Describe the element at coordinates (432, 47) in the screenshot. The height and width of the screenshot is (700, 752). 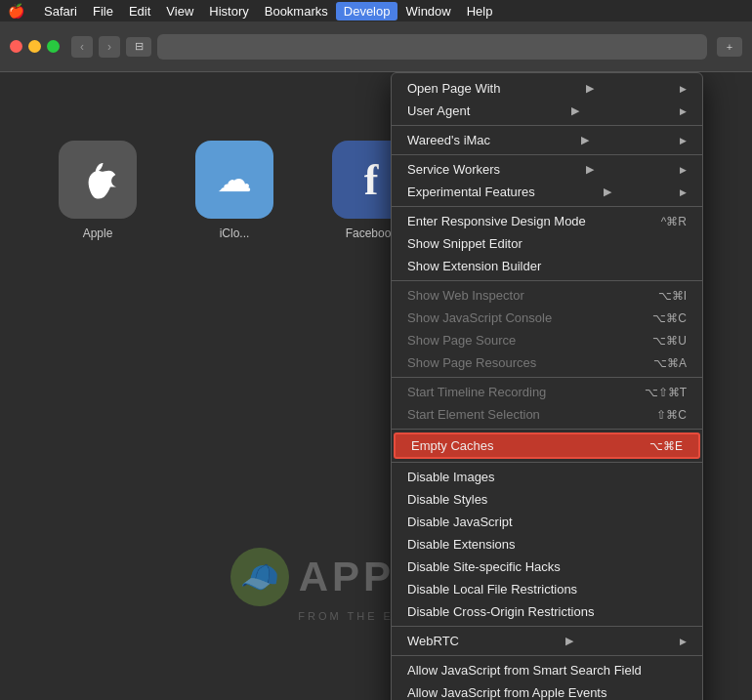
I see `address-bar` at that location.